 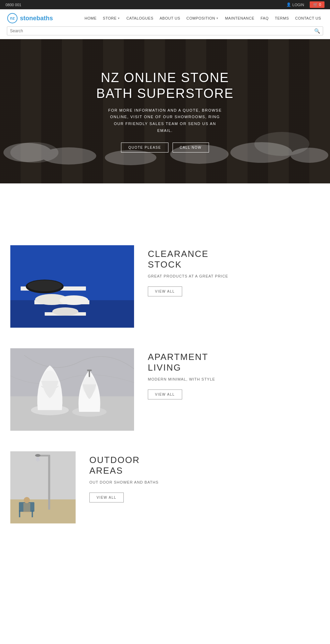 I want to click on phone-number: 0800 001, so click(x=13, y=5).